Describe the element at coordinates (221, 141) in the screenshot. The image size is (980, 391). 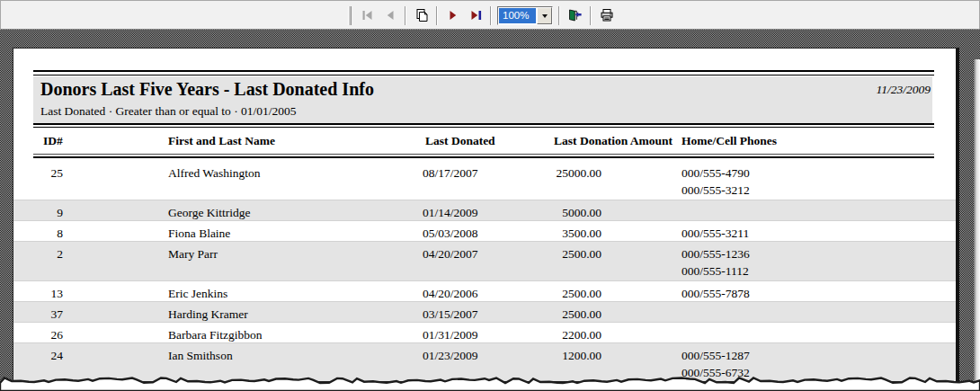
I see `column-header-name: First and Last Name` at that location.